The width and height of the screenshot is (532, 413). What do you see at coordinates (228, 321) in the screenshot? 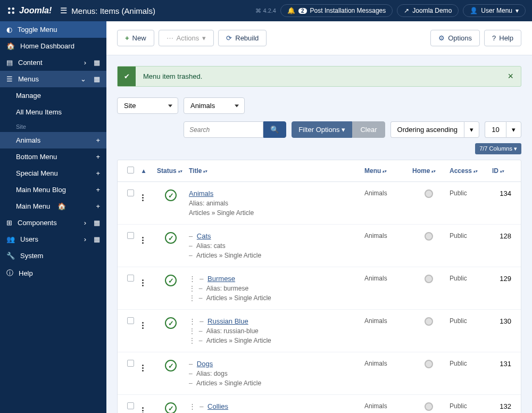
I see `item-title-link: Russian Blue` at bounding box center [228, 321].